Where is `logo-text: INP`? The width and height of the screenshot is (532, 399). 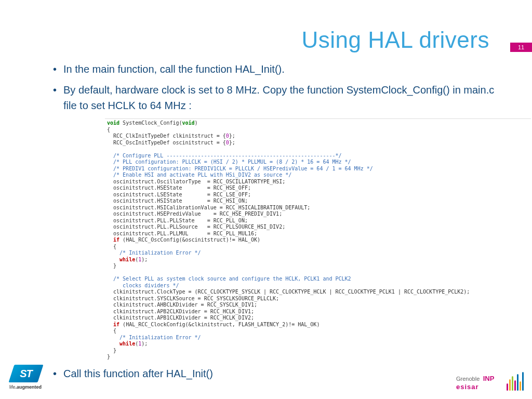 logo-text: INP is located at coordinates (489, 378).